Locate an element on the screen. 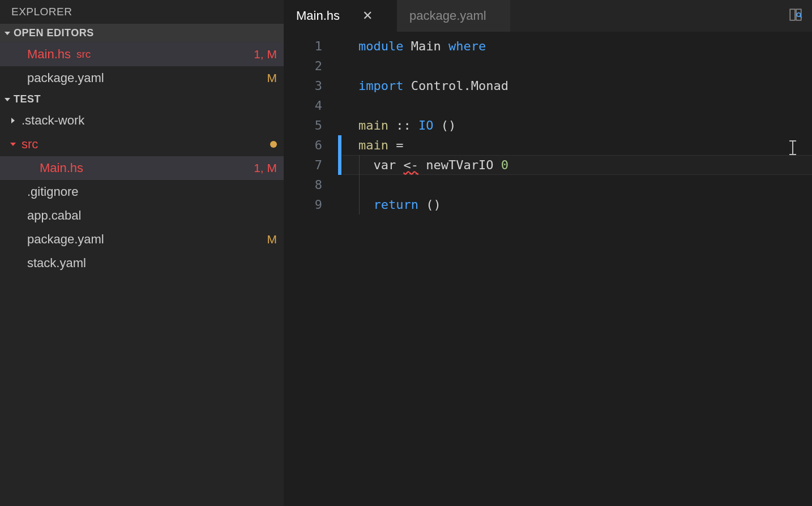  line-number: 9 is located at coordinates (311, 205).